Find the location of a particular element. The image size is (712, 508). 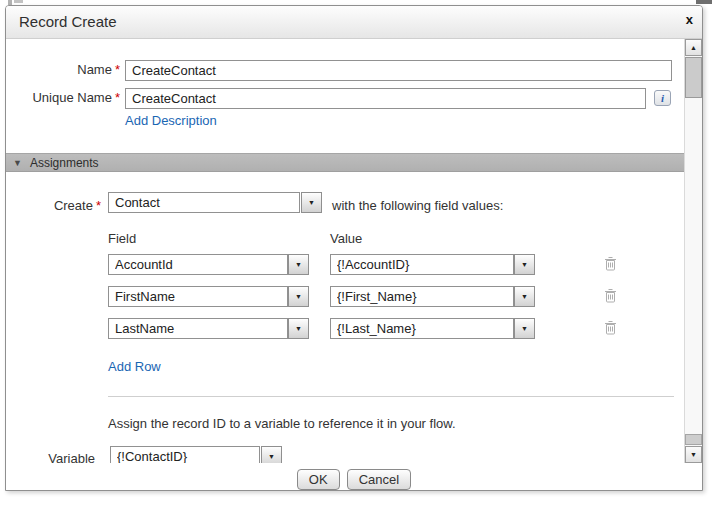

section-divider is located at coordinates (391, 396).